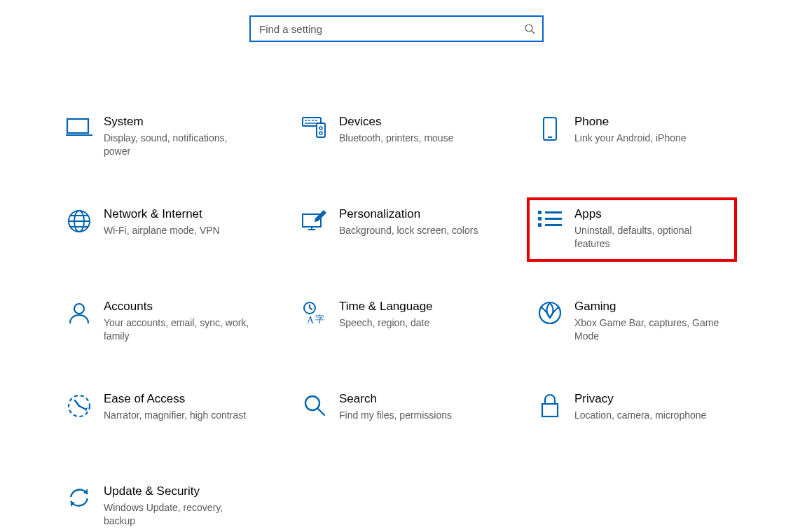  Describe the element at coordinates (550, 128) in the screenshot. I see `phone-icon` at that location.